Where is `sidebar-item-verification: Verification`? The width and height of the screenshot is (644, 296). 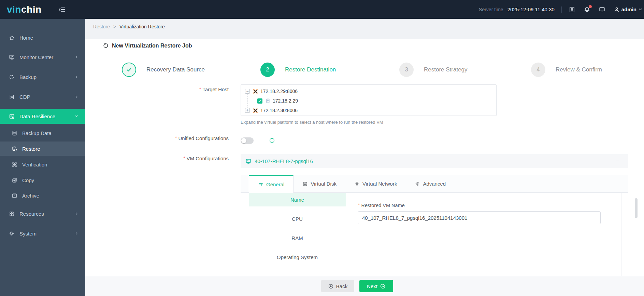
sidebar-item-verification: Verification is located at coordinates (43, 164).